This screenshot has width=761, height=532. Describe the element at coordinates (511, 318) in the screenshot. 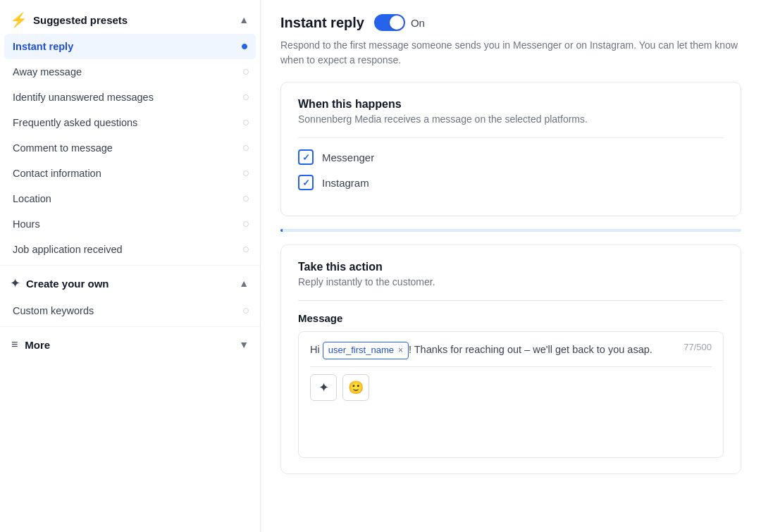

I see `message-label: Message` at that location.